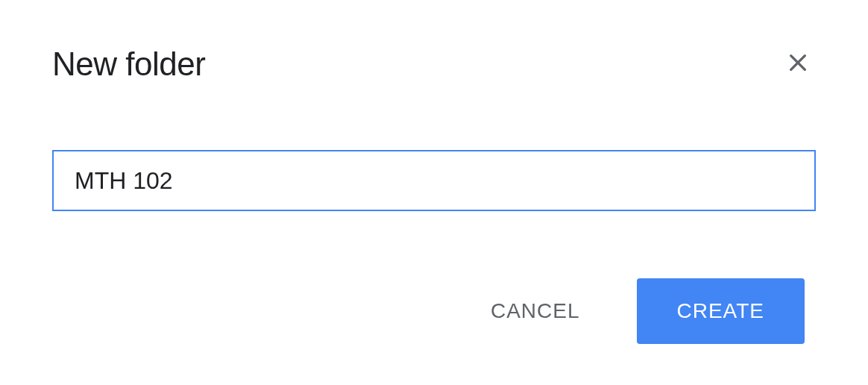  What do you see at coordinates (721, 311) in the screenshot?
I see `create-button: CREATE` at bounding box center [721, 311].